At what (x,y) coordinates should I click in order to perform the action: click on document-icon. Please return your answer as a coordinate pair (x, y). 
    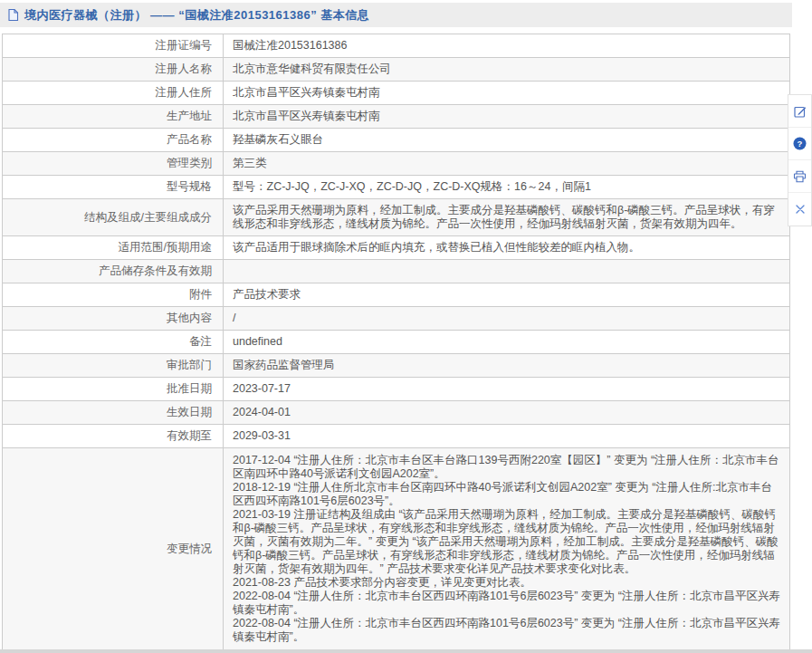
    Looking at the image, I should click on (13, 14).